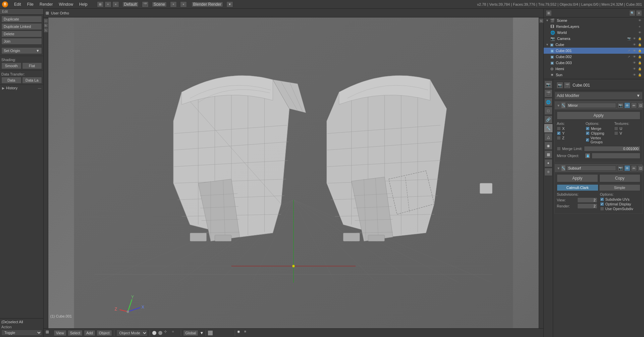 The width and height of the screenshot is (644, 337). What do you see at coordinates (587, 206) in the screenshot?
I see `render-value-input` at bounding box center [587, 206].